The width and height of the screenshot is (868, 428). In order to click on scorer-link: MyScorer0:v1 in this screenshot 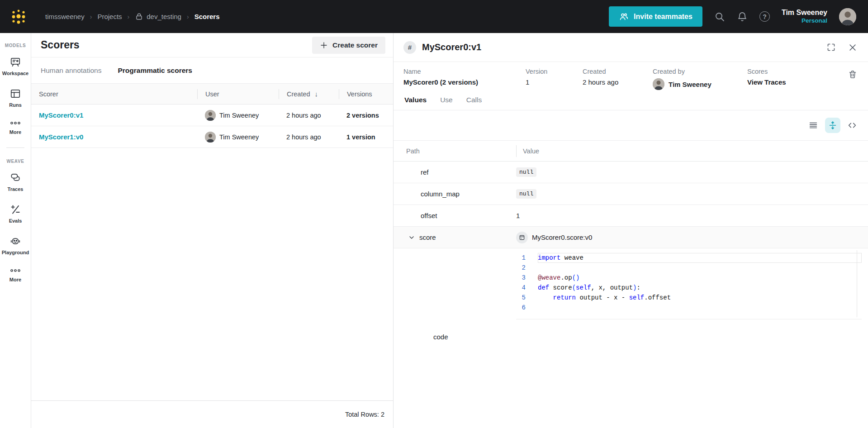, I will do `click(61, 115)`.